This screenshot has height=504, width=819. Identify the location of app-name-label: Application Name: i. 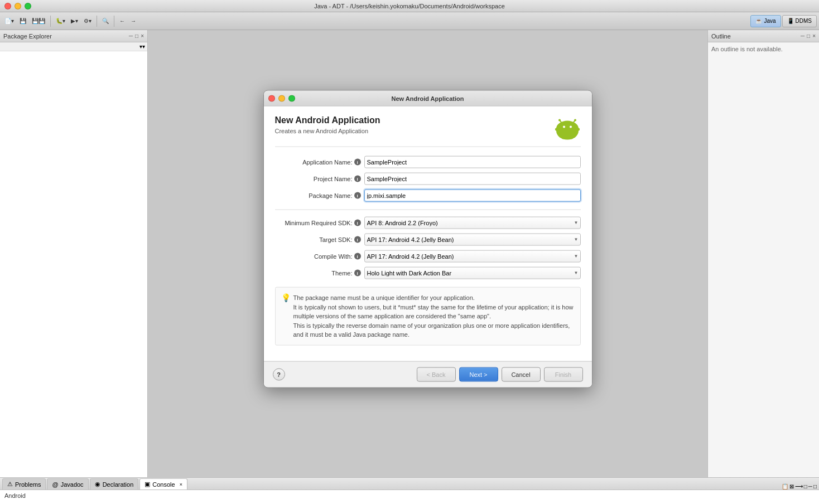
(320, 162).